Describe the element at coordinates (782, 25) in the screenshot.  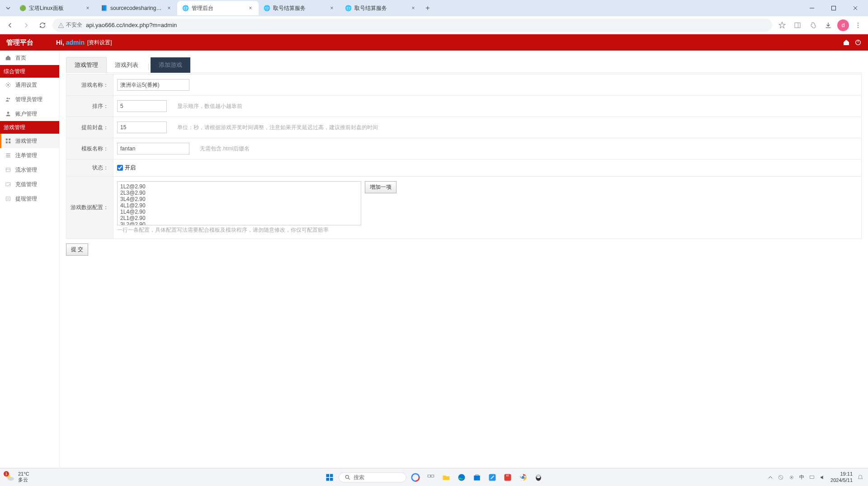
I see `bookmark-icon` at that location.